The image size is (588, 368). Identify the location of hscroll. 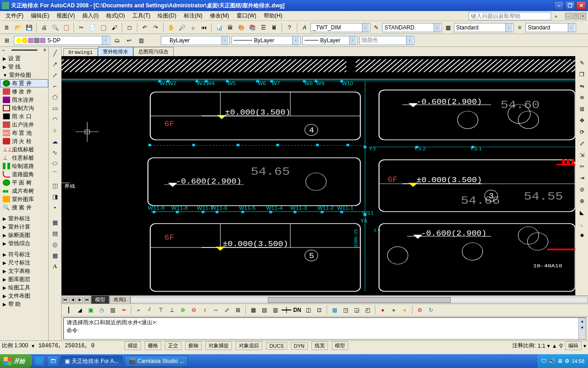
(359, 300).